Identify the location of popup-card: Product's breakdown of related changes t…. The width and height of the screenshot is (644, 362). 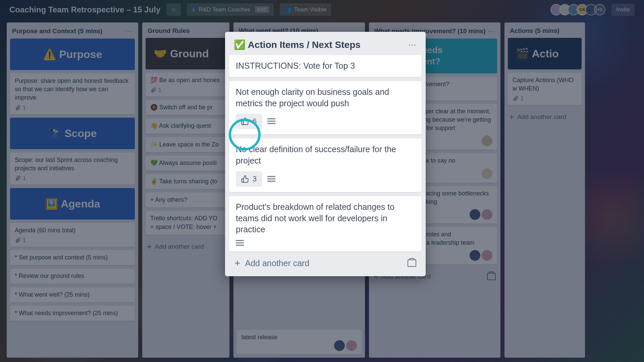
(325, 224).